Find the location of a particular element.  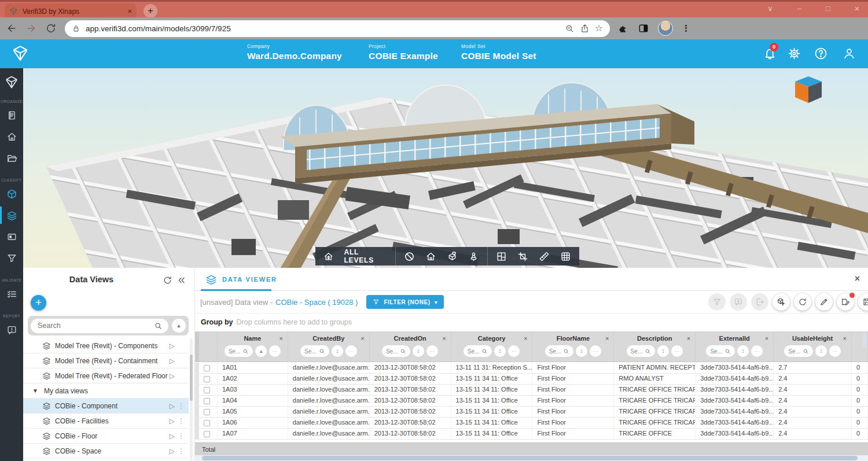

home-view-icon is located at coordinates (431, 257).